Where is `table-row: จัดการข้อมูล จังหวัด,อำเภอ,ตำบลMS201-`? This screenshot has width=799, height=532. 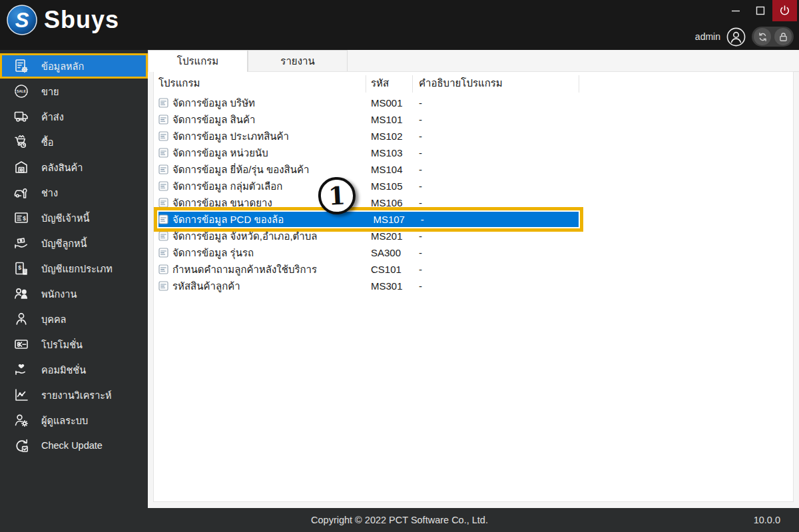 table-row: จัดการข้อมูล จังหวัด,อำเภอ,ตำบลMS201- is located at coordinates (473, 236).